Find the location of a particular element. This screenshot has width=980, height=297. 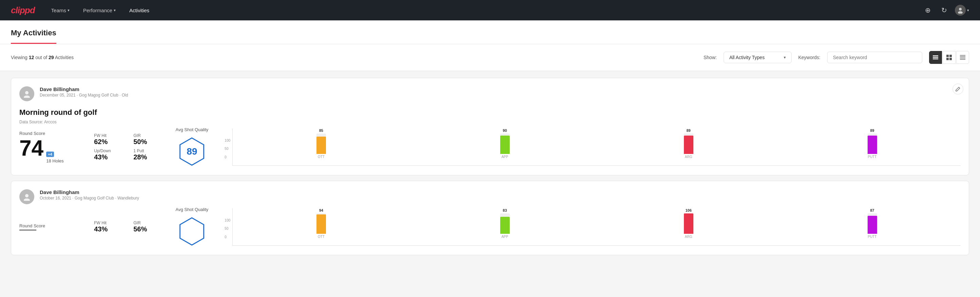

edit-button is located at coordinates (958, 89).